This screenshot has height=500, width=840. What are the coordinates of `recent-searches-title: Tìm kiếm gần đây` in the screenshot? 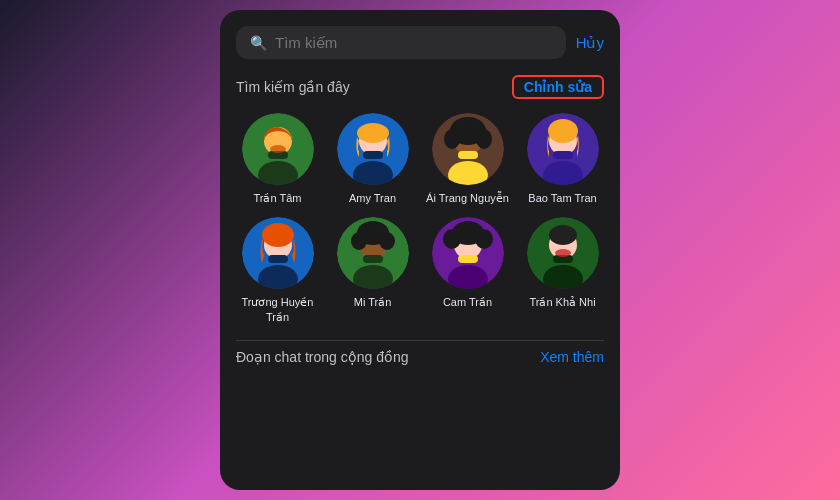 It's located at (293, 87).